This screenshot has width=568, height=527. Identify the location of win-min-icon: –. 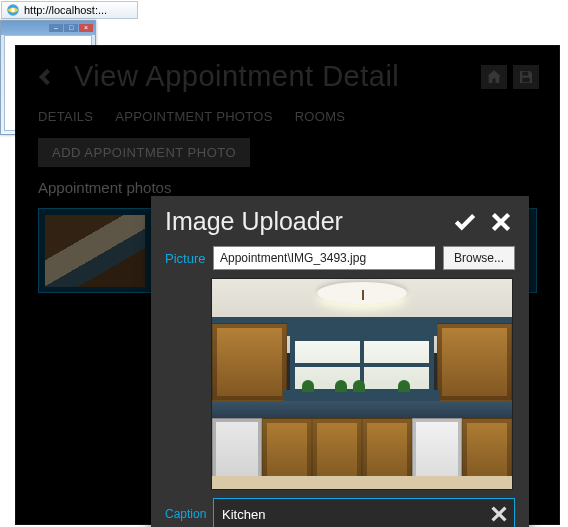
(56, 28).